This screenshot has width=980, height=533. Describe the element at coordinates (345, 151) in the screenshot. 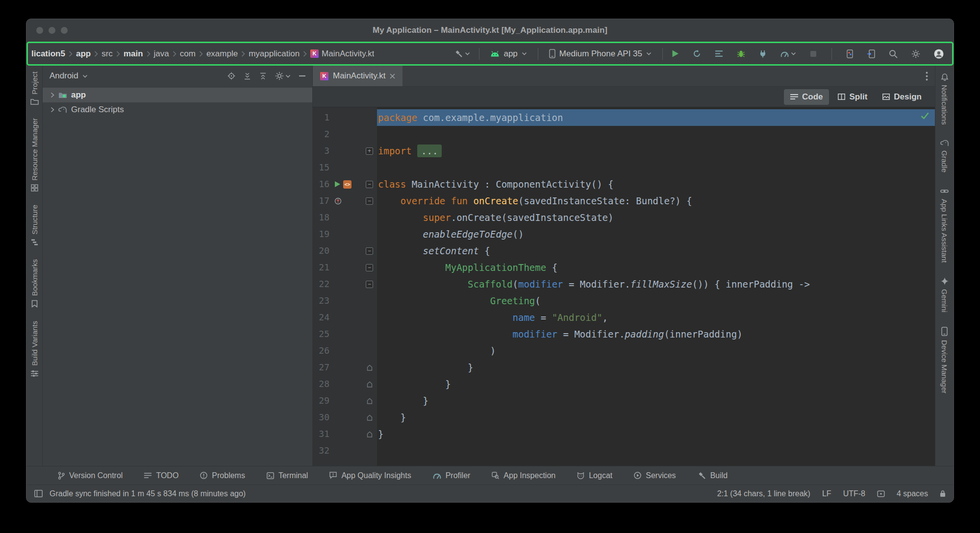

I see `gutter-line-3: 3+` at that location.